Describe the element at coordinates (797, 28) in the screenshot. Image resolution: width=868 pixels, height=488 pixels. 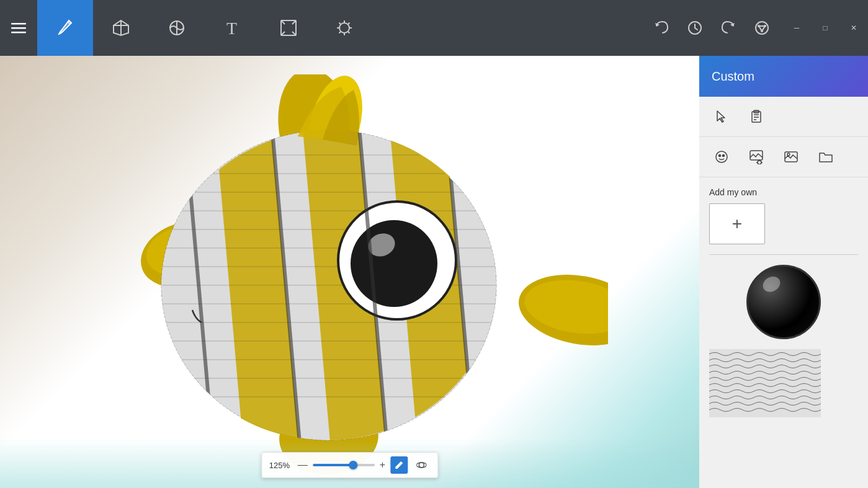
I see `minimize-button: ─` at that location.